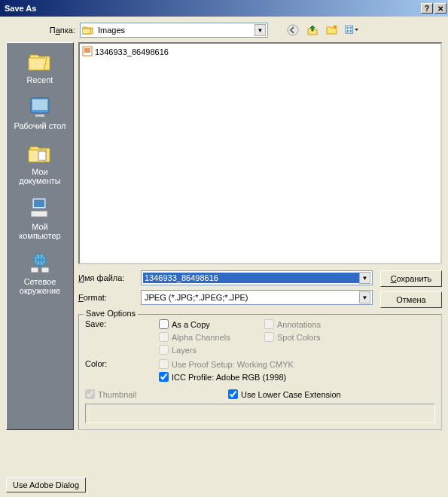  Describe the element at coordinates (40, 176) in the screenshot. I see `place-label: Мои документы` at that location.